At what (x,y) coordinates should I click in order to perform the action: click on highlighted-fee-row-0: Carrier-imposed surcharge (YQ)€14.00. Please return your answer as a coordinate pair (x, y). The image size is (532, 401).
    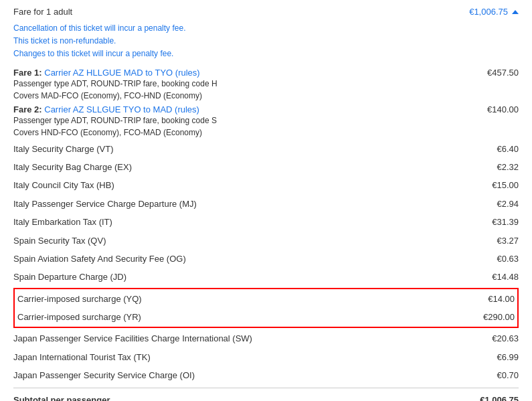
    Looking at the image, I should click on (266, 299).